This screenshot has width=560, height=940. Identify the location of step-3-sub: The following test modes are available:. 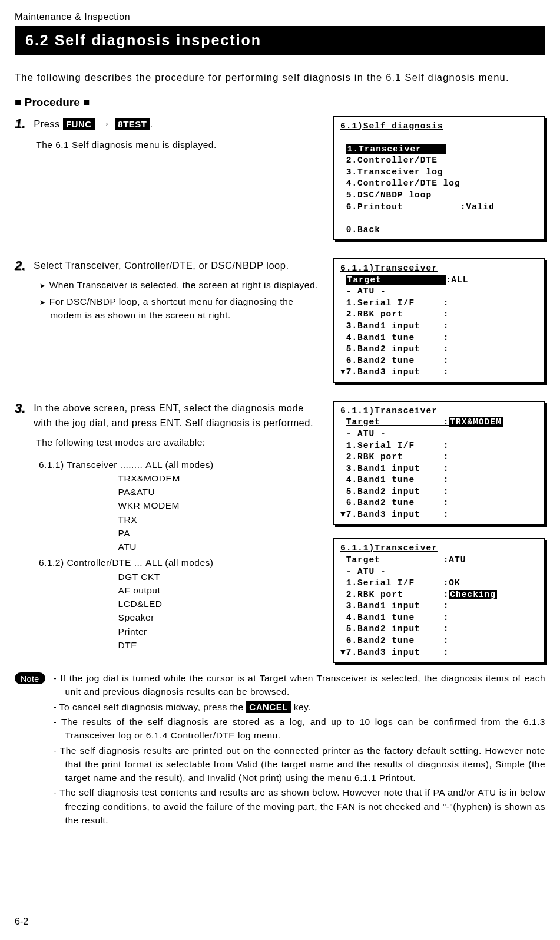
(178, 442).